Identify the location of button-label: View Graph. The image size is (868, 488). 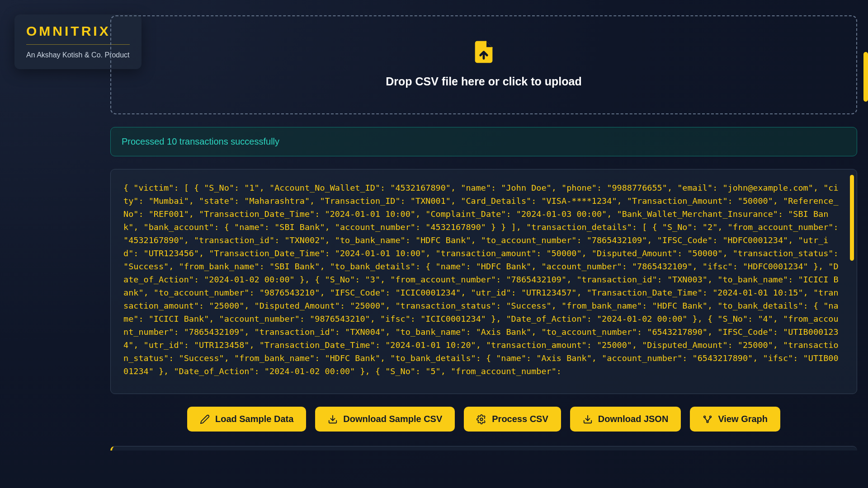
(743, 419).